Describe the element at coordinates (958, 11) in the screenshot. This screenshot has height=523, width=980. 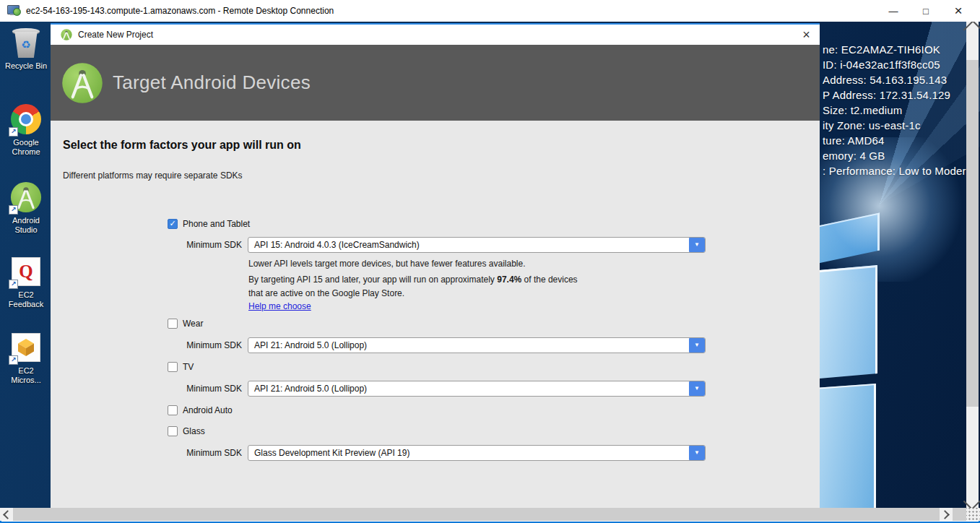
I see `close-button: ×` at that location.